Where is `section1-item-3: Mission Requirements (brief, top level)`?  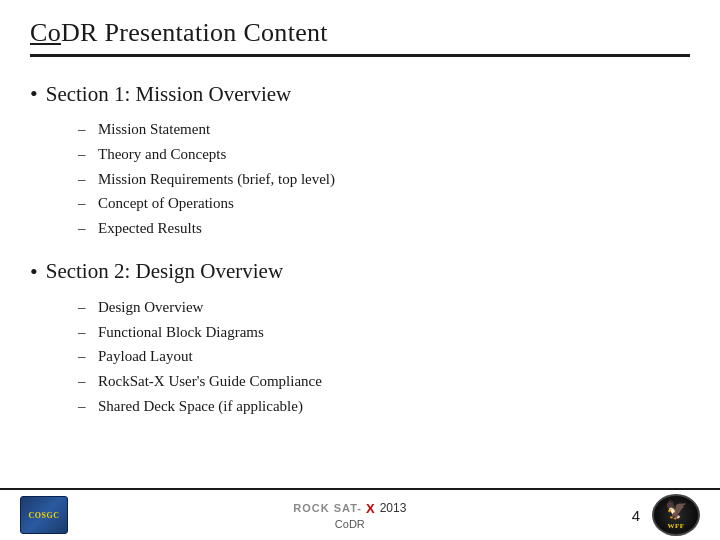
section1-item-3: Mission Requirements (brief, top level) is located at coordinates (216, 180).